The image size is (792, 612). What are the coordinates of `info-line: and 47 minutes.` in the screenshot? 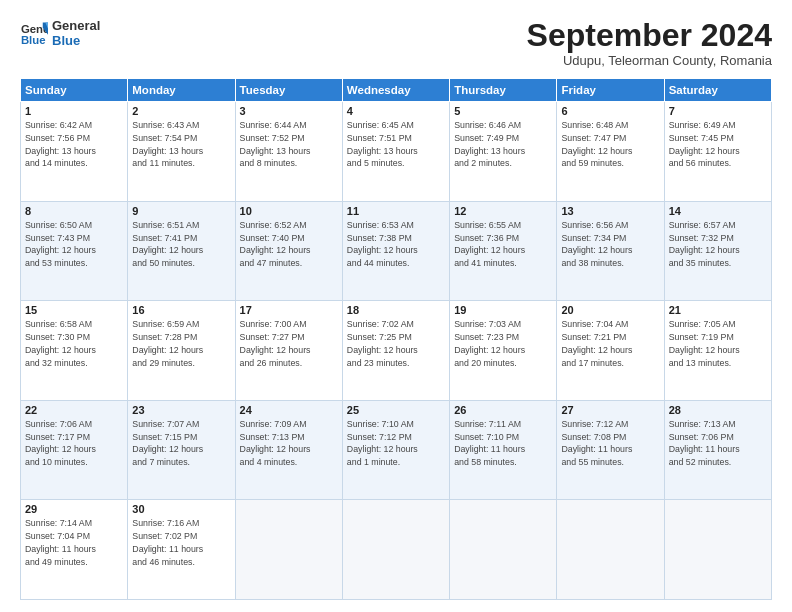 It's located at (272, 263).